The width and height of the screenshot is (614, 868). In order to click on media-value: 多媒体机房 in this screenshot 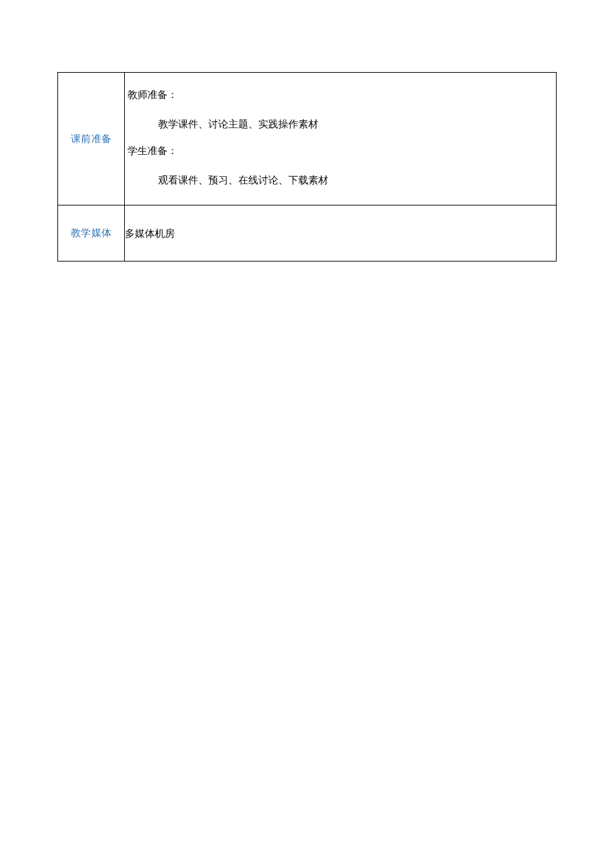, I will do `click(149, 234)`.